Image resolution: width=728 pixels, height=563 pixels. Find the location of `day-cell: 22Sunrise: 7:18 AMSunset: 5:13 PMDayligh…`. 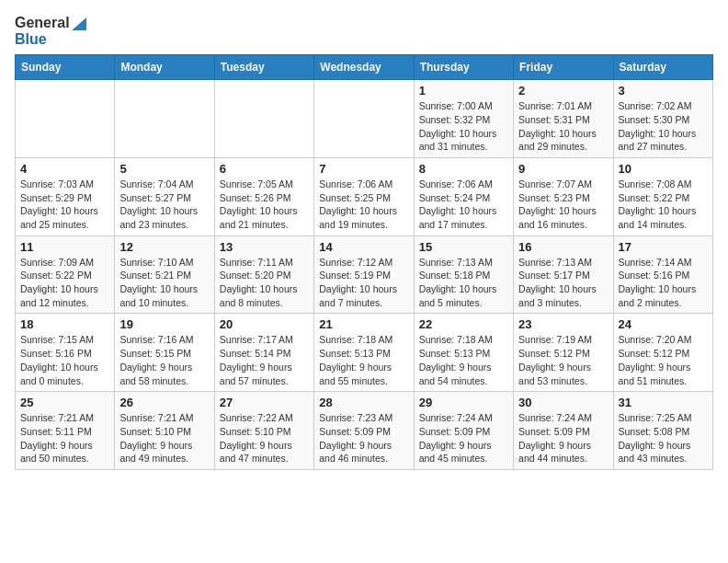

day-cell: 22Sunrise: 7:18 AMSunset: 5:13 PMDayligh… is located at coordinates (463, 353).